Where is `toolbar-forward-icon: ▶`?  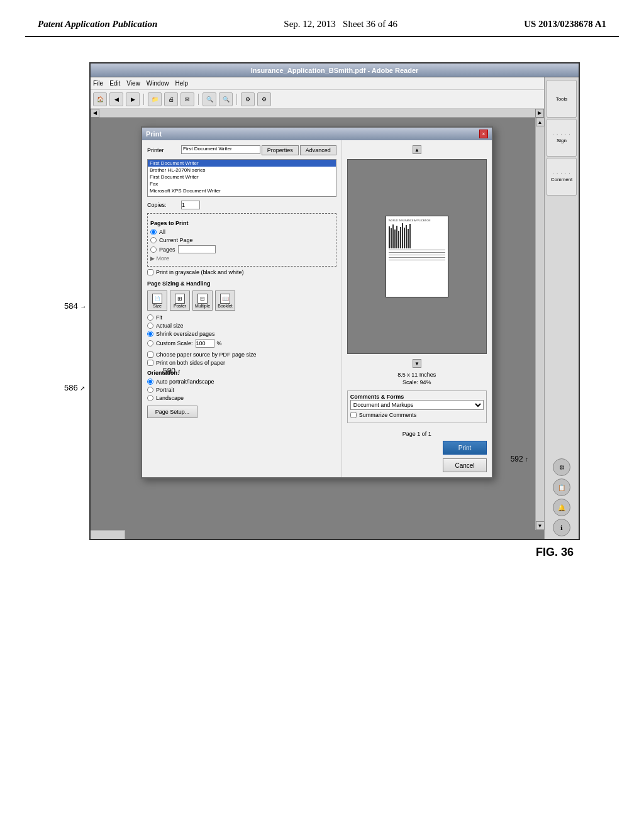
toolbar-forward-icon: ▶ is located at coordinates (133, 99).